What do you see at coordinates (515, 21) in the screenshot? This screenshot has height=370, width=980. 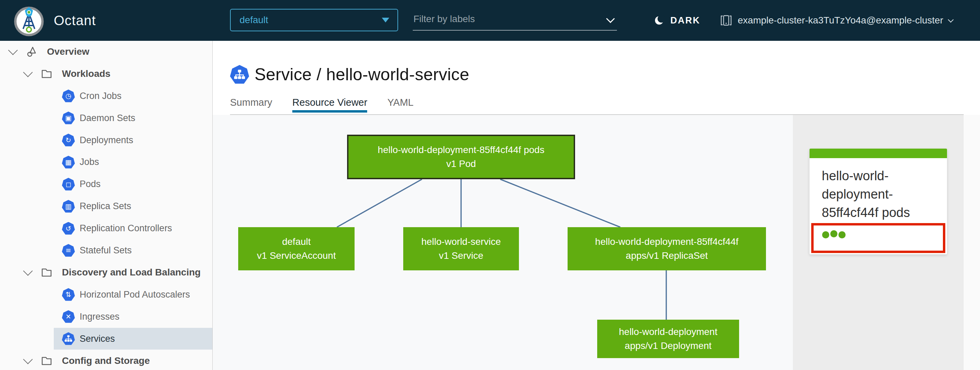 I see `label-filter` at bounding box center [515, 21].